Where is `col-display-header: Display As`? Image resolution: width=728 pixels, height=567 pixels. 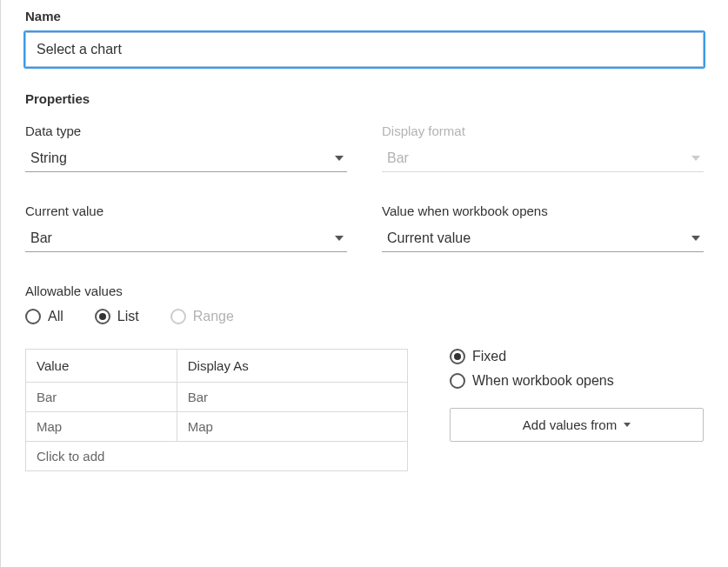 col-display-header: Display As is located at coordinates (292, 366).